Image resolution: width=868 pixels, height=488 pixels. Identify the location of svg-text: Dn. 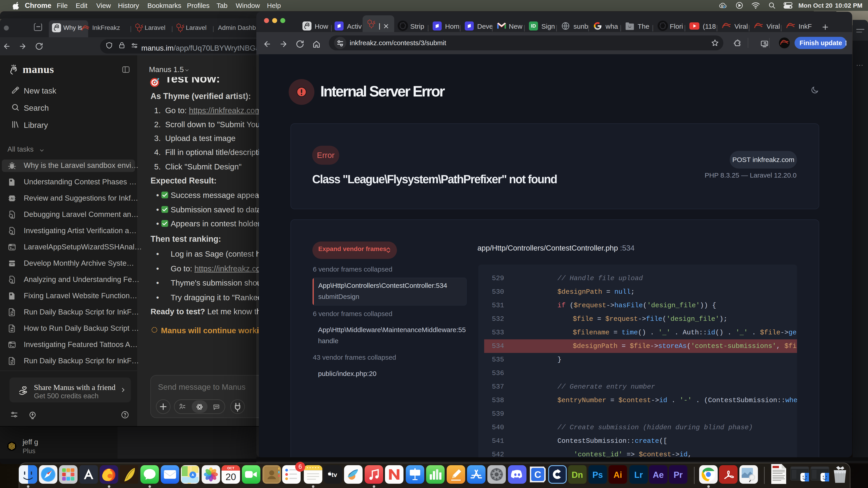
(578, 475).